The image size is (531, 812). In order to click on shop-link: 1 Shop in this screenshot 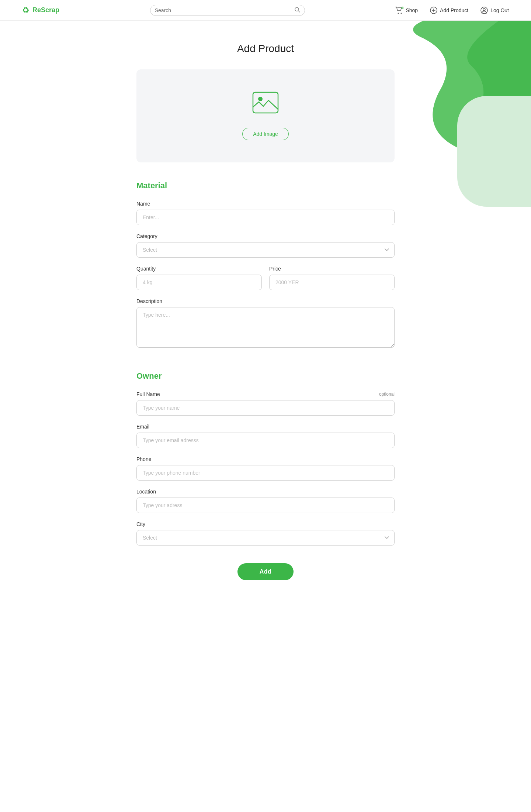, I will do `click(406, 10)`.